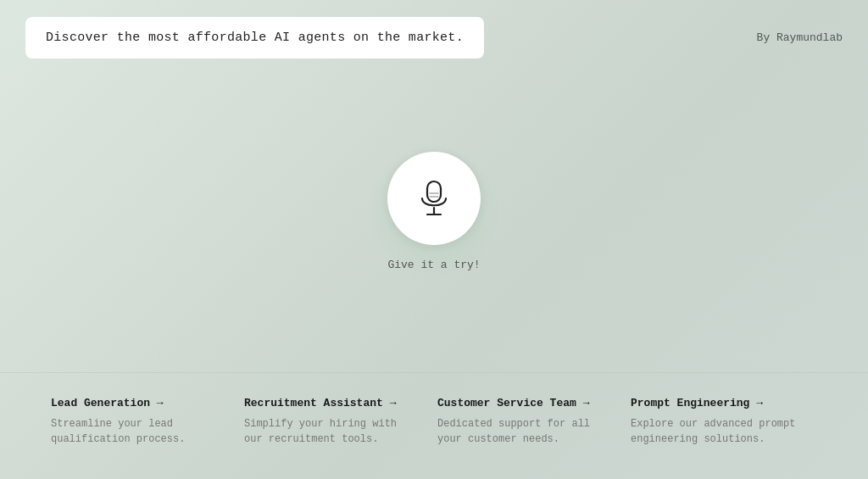 This screenshot has width=868, height=479. What do you see at coordinates (434, 198) in the screenshot?
I see `mic-circle` at bounding box center [434, 198].